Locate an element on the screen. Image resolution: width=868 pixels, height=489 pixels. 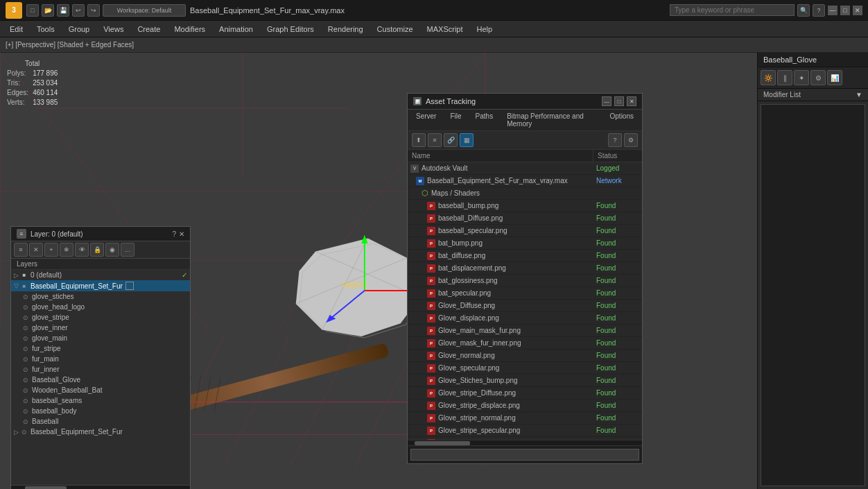
asset-tool-help: ? is located at coordinates (615, 140).